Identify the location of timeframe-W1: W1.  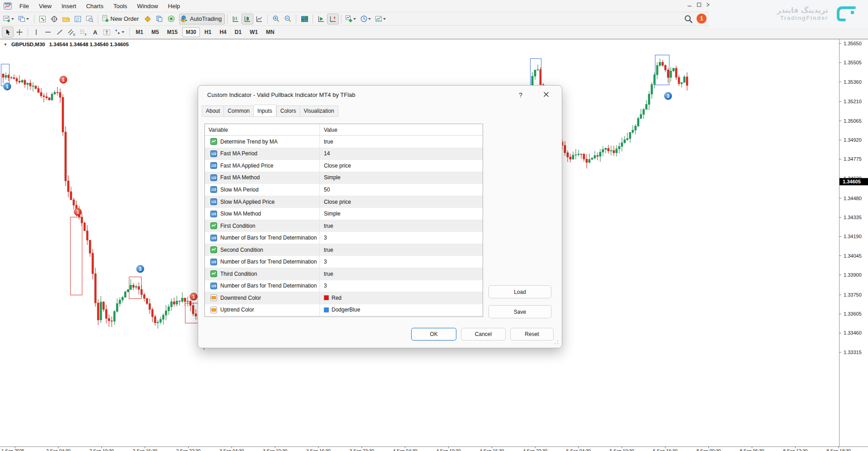
(254, 32).